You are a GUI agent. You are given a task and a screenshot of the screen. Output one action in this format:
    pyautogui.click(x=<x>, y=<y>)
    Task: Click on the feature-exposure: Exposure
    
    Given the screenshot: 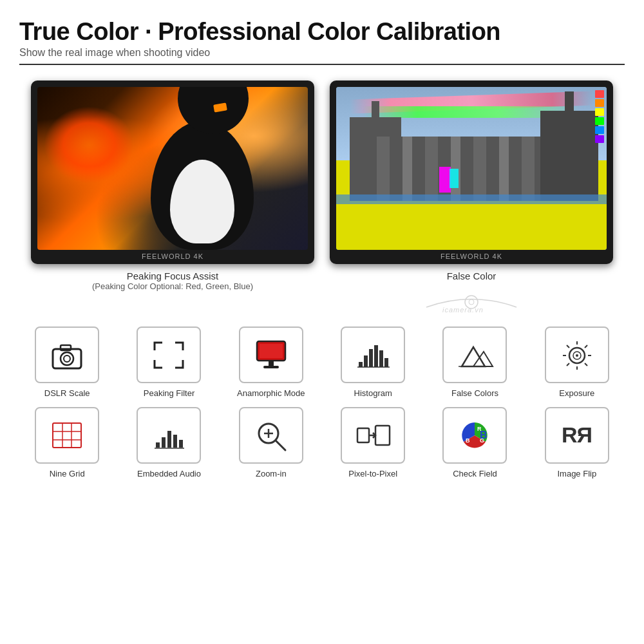 What is the action you would take?
    pyautogui.click(x=577, y=362)
    